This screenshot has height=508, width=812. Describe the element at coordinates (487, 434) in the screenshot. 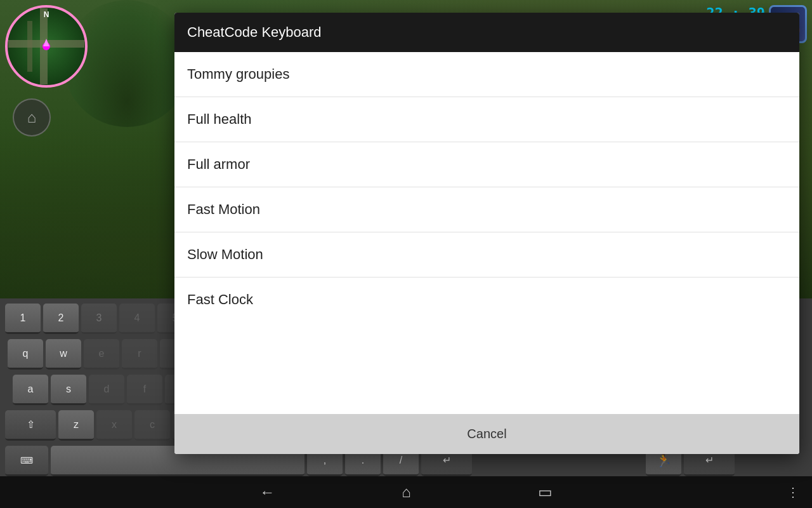

I see `dialog-footer: Cancel` at that location.